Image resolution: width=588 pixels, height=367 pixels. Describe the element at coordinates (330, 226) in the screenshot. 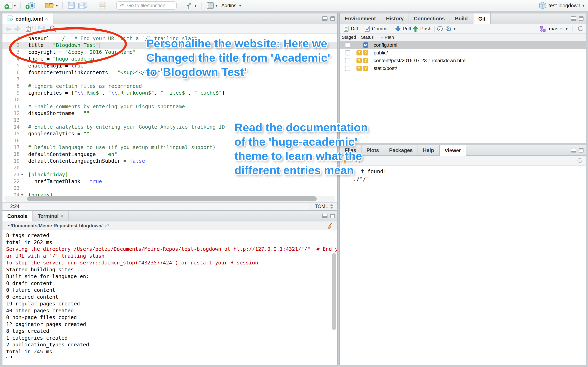

I see `clear-console-broom-icon` at that location.